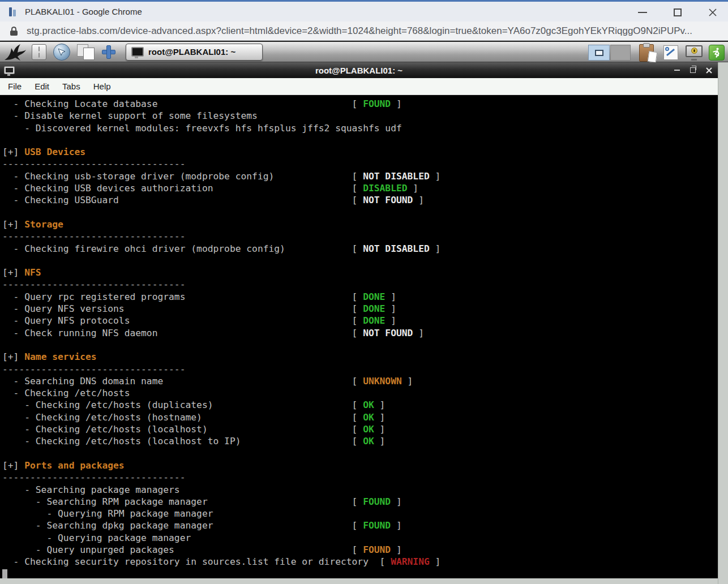  What do you see at coordinates (86, 52) in the screenshot?
I see `show-desktop-icon` at bounding box center [86, 52].